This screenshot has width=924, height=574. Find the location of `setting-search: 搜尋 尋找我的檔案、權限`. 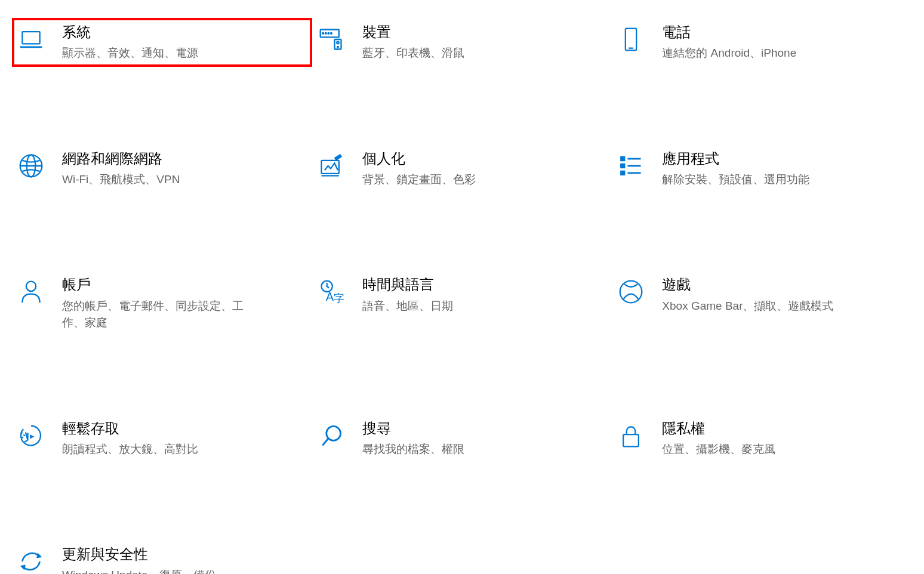

setting-search: 搜尋 尋找我的檔案、權限 is located at coordinates (462, 439).